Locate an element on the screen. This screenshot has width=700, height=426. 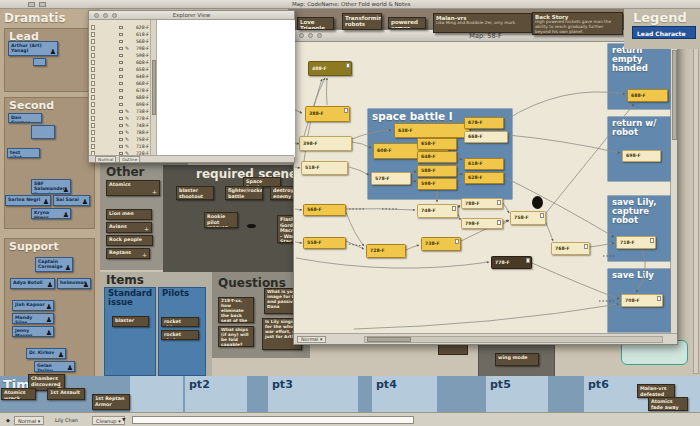
list-item: ✎718-F is located at coordinates (120, 146).